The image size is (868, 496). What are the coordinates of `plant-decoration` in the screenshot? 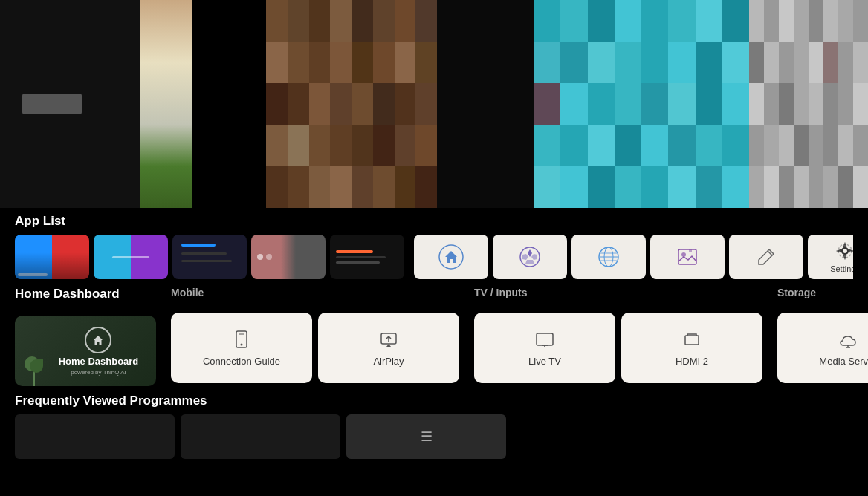 It's located at (34, 365).